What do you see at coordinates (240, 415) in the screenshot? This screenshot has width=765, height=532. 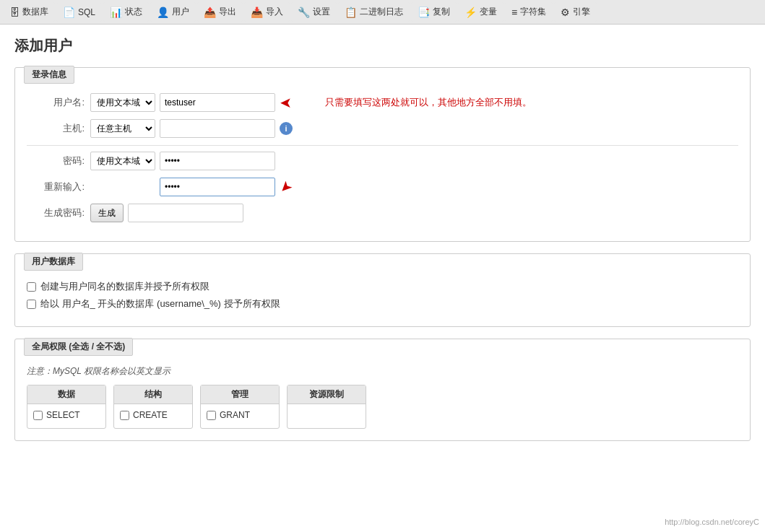 I see `perm-grant: GRANT` at bounding box center [240, 415].